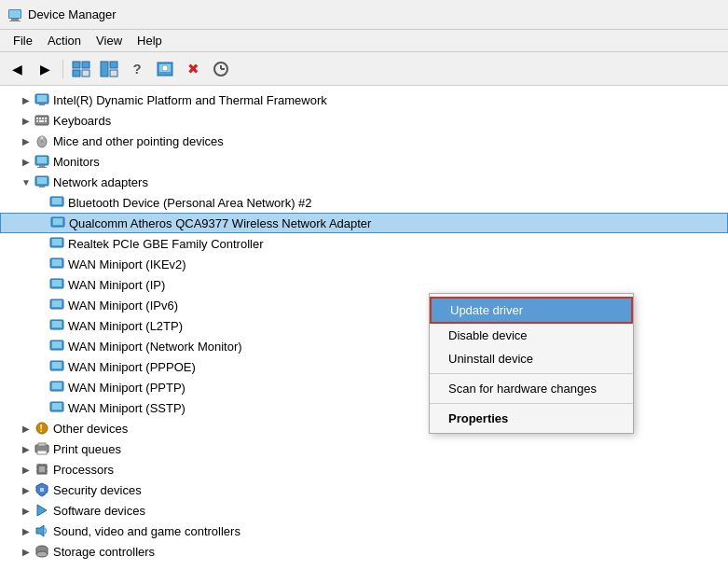 This screenshot has height=584, width=728. I want to click on context-menu-uninstall-device: Uninstall device, so click(531, 358).